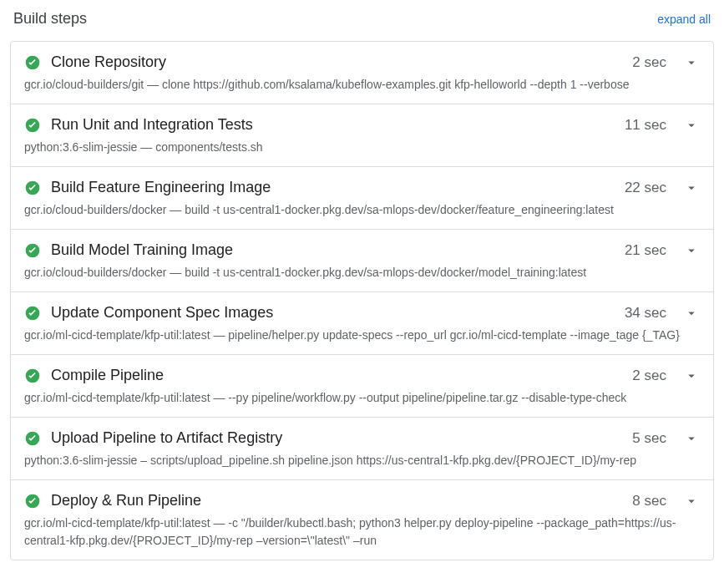 The image size is (724, 588). Describe the element at coordinates (646, 251) in the screenshot. I see `step-duration: 21 sec` at that location.